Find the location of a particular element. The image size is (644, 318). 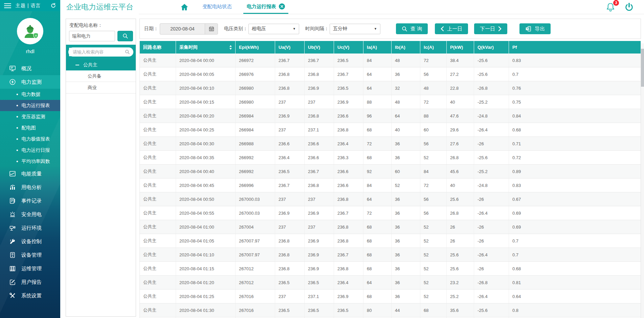

sidebar-item-user-report: 用户报告 is located at coordinates (30, 282).